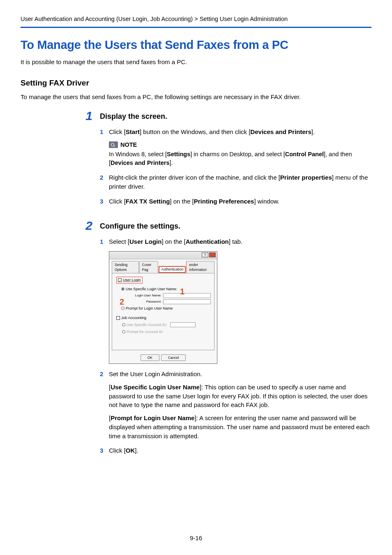  I want to click on user-login-label: User Login, so click(132, 280).